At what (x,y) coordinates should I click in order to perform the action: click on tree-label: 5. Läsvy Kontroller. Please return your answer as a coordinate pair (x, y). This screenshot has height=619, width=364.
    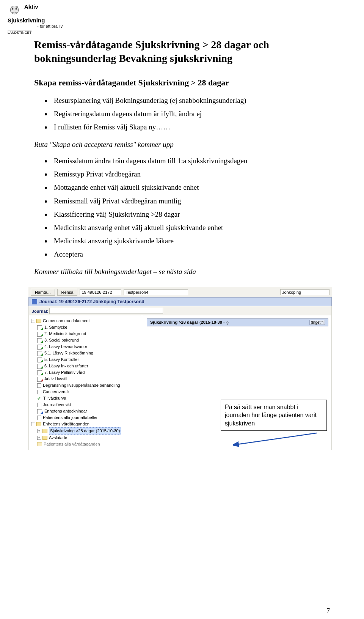
    Looking at the image, I should click on (61, 360).